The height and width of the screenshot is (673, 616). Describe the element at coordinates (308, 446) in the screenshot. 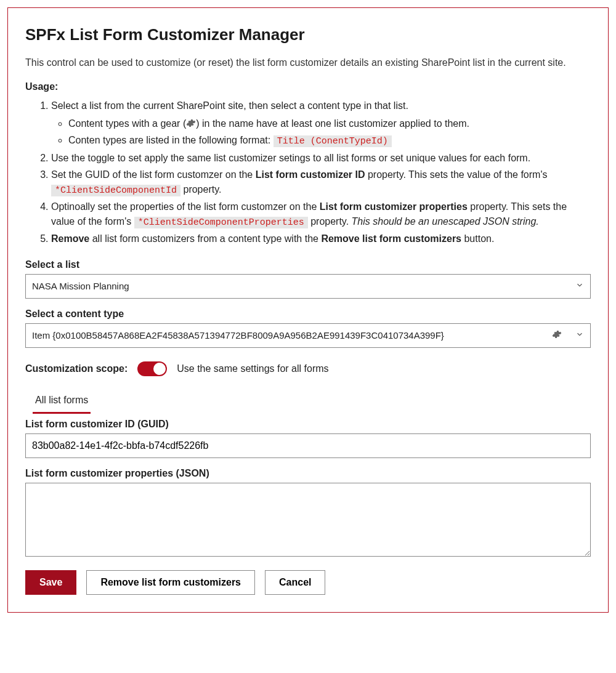

I see `guid-input` at that location.